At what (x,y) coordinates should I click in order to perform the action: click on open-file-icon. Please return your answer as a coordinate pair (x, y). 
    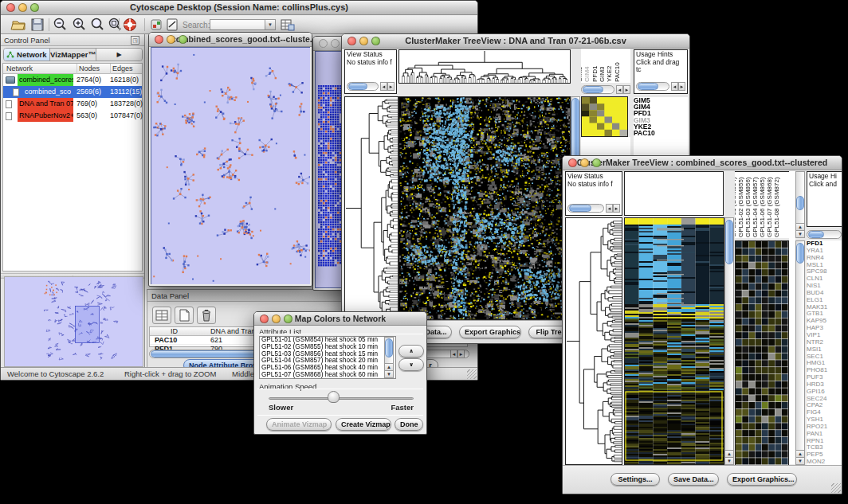
    Looking at the image, I should click on (19, 25).